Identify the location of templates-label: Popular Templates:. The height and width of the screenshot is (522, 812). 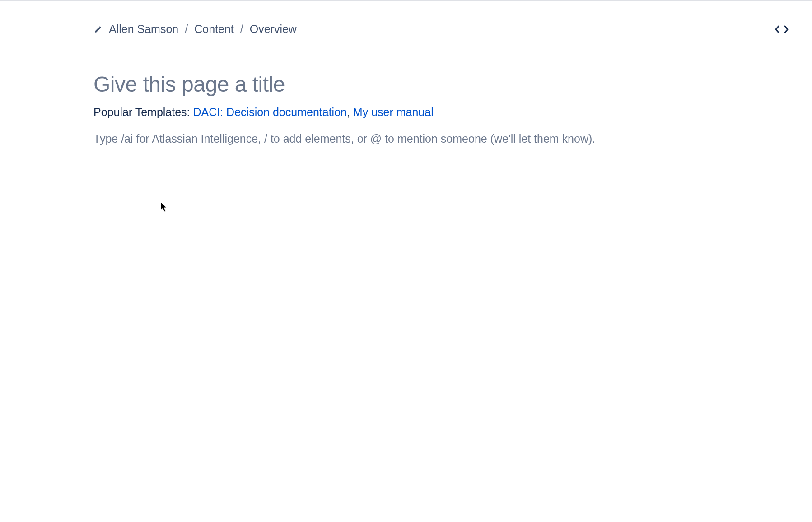
(144, 112).